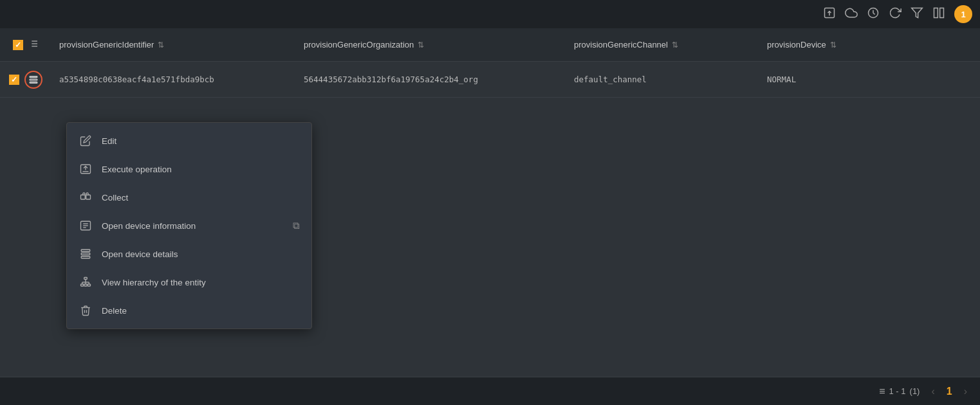 This screenshot has height=405, width=980. Describe the element at coordinates (189, 282) in the screenshot. I see `menu-item-view-hierarchy: View hierarchy of the entity` at that location.